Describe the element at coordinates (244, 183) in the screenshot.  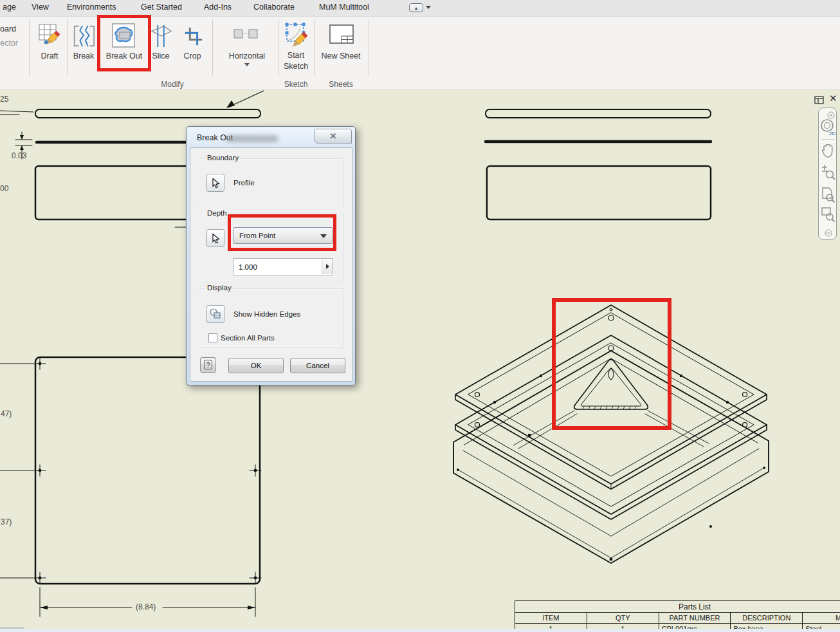
I see `profile-label: Profile` at that location.